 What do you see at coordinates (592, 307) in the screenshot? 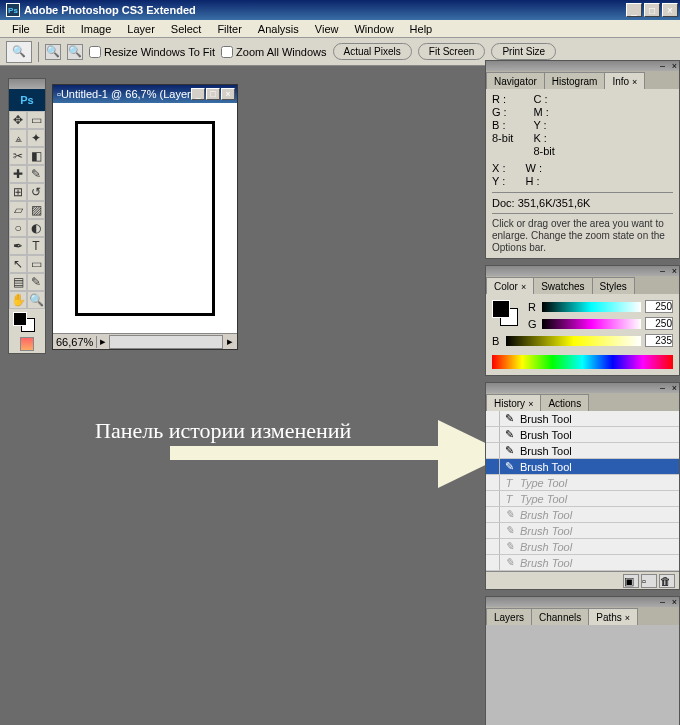
I see `r-slider` at bounding box center [592, 307].